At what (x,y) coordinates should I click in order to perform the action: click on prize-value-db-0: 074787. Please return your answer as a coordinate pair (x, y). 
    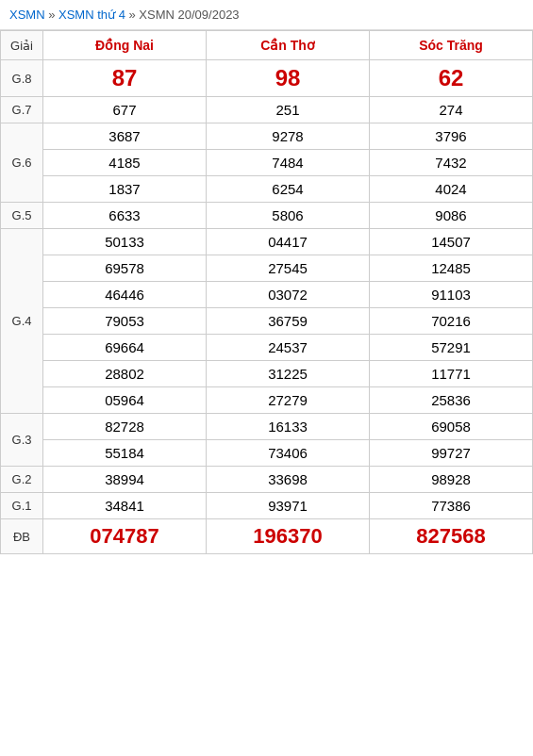
    Looking at the image, I should click on (125, 537).